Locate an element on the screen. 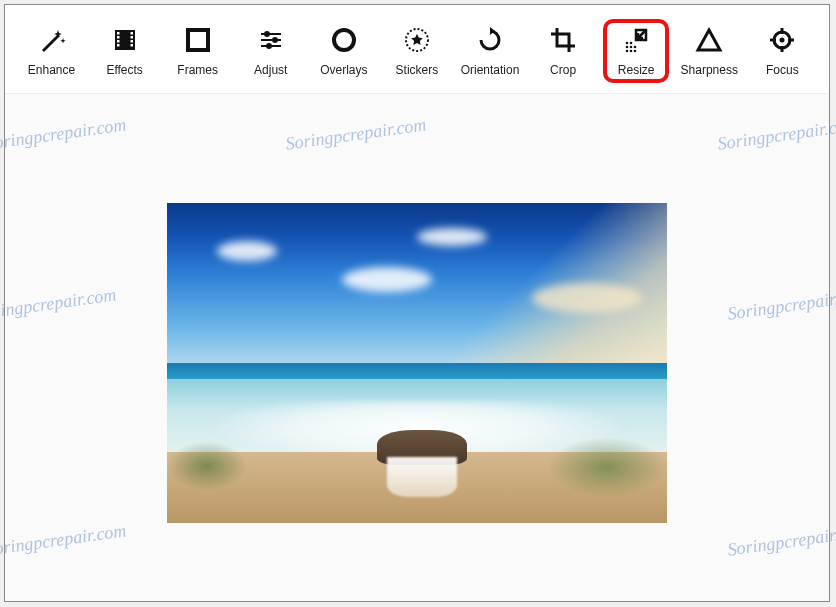 The height and width of the screenshot is (607, 836). tool-label: Focus is located at coordinates (782, 70).